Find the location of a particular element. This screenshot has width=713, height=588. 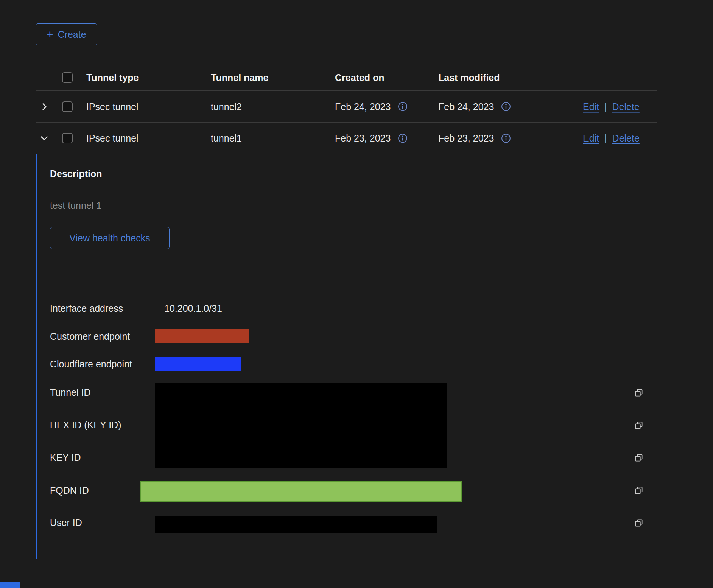

fqdn-id-label: FQDN ID is located at coordinates (70, 490).